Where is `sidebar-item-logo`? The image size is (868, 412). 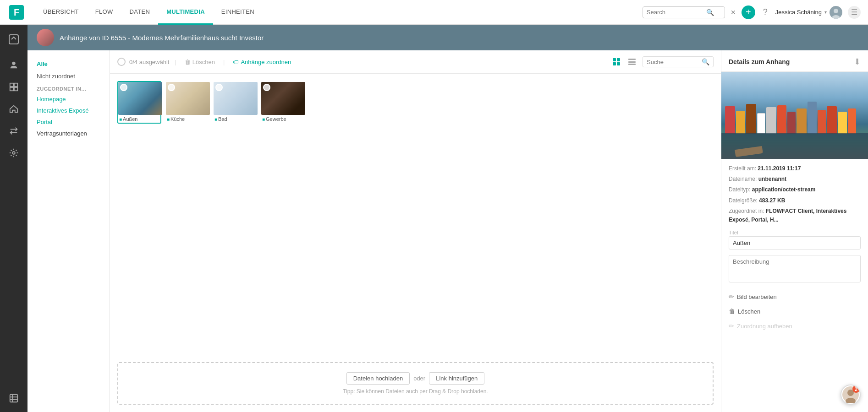
sidebar-item-logo is located at coordinates (14, 39).